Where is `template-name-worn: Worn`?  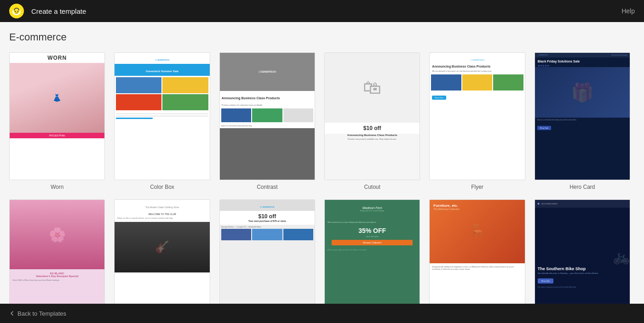 template-name-worn: Worn is located at coordinates (57, 187).